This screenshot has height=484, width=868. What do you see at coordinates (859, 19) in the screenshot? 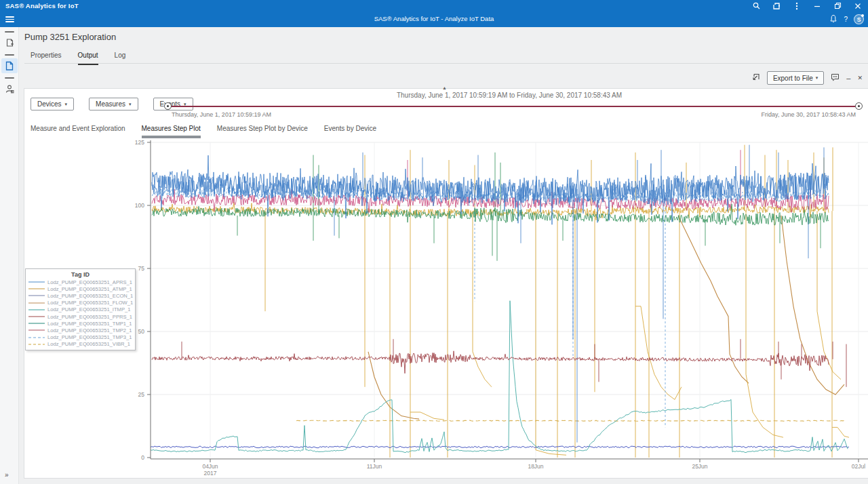
I see `user-avatar: S` at bounding box center [859, 19].